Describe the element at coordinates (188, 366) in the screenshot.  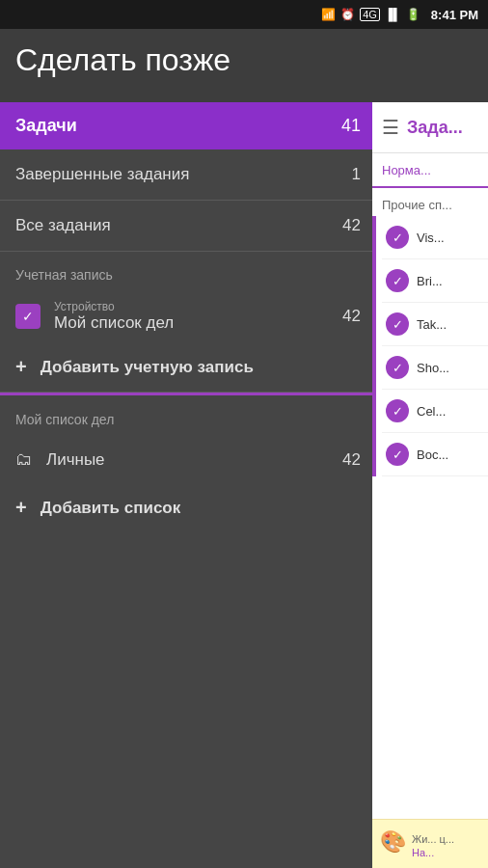
I see `add-account-button: + Добавить учетную запись` at that location.